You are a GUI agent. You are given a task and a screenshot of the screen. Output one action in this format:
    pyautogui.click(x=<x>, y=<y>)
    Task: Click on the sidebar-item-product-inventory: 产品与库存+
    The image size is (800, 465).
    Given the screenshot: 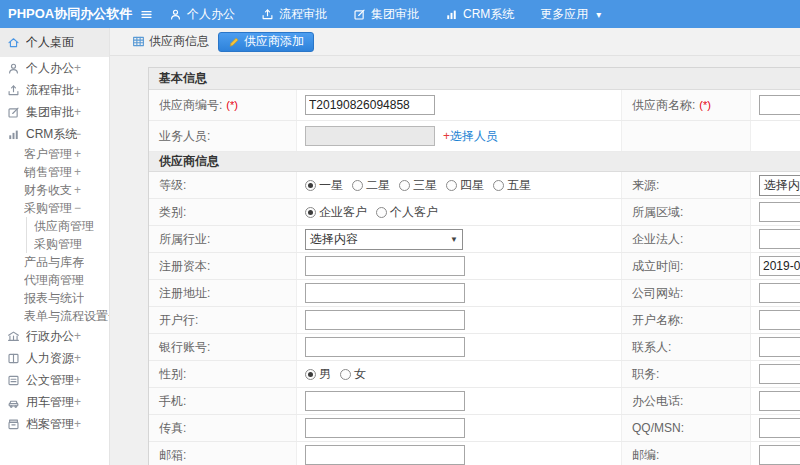 What is the action you would take?
    pyautogui.click(x=54, y=262)
    